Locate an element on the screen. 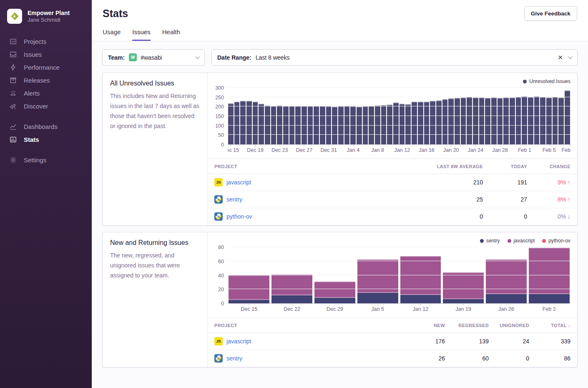 This screenshot has width=588, height=388. sidebar-item-alerts: Alerts is located at coordinates (46, 93).